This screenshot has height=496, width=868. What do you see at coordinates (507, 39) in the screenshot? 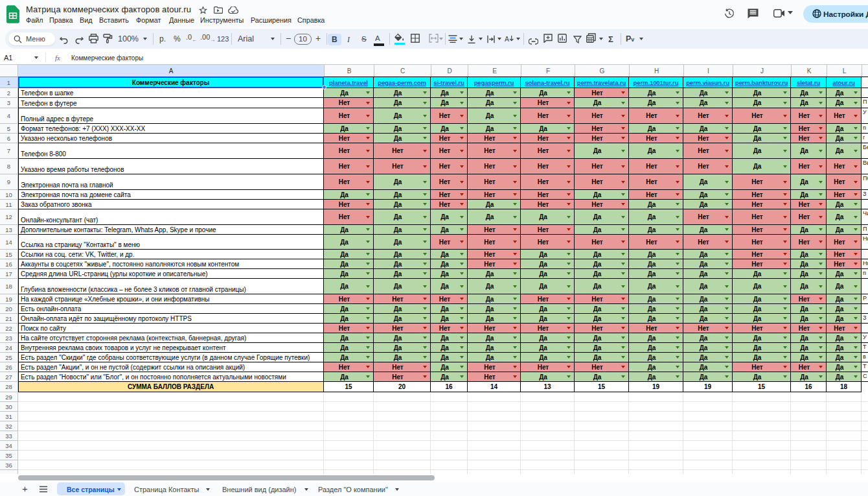
I see `svg-text: A` at bounding box center [507, 39].